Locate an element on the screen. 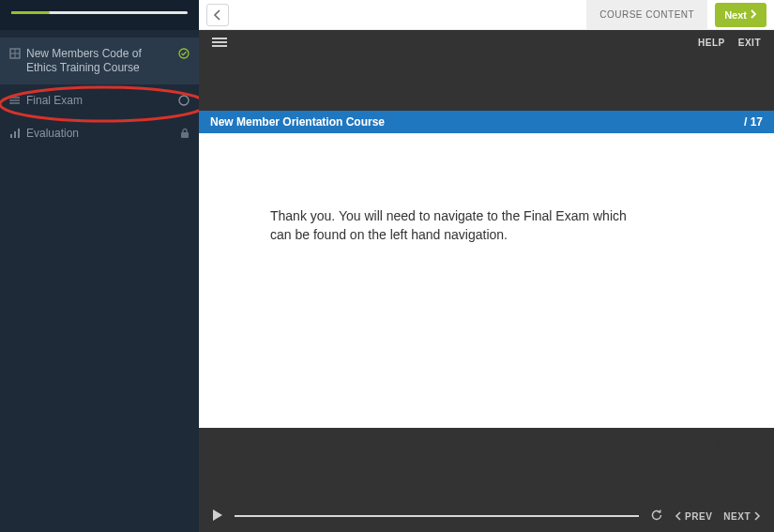  replay-button is located at coordinates (657, 516).